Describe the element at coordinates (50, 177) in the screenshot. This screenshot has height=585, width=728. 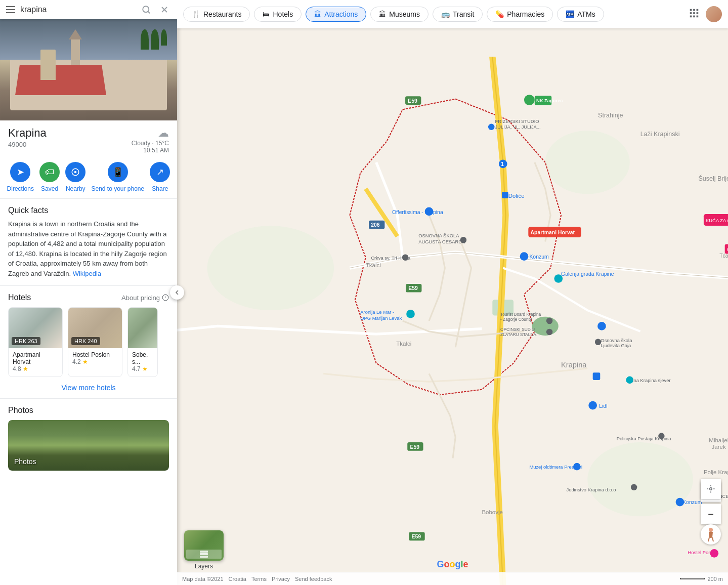
I see `saved-button: 🏷 Saved` at that location.